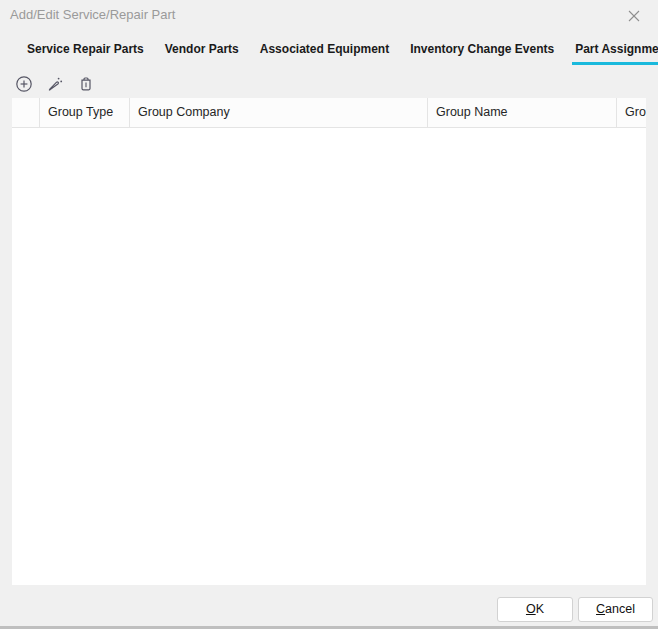 This screenshot has width=658, height=629. I want to click on cancel-button: Cancel, so click(616, 610).